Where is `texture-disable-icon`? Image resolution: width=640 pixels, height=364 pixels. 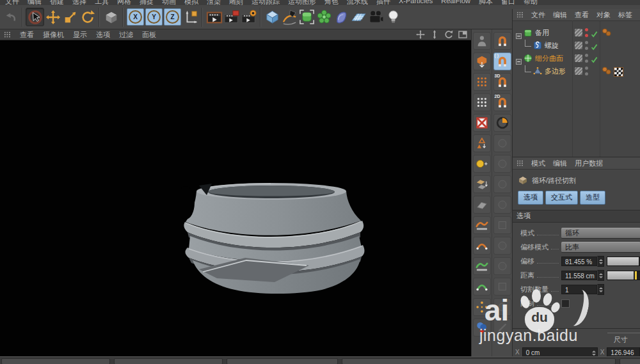 texture-disable-icon is located at coordinates (482, 123).